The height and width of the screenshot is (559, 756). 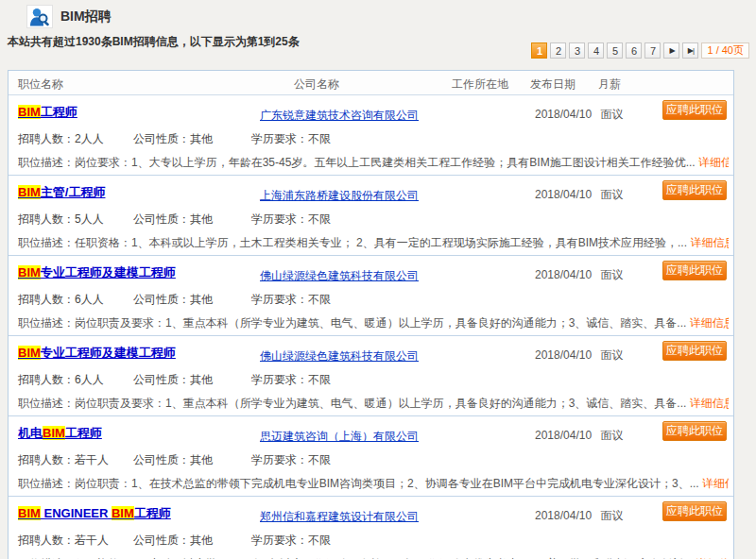 What do you see at coordinates (387, 483) in the screenshot?
I see `description-text: 岗位职责：1、在技术总监的带领下完成机电专业BIM咨询类项目；2、协调各专业在B…` at bounding box center [387, 483].